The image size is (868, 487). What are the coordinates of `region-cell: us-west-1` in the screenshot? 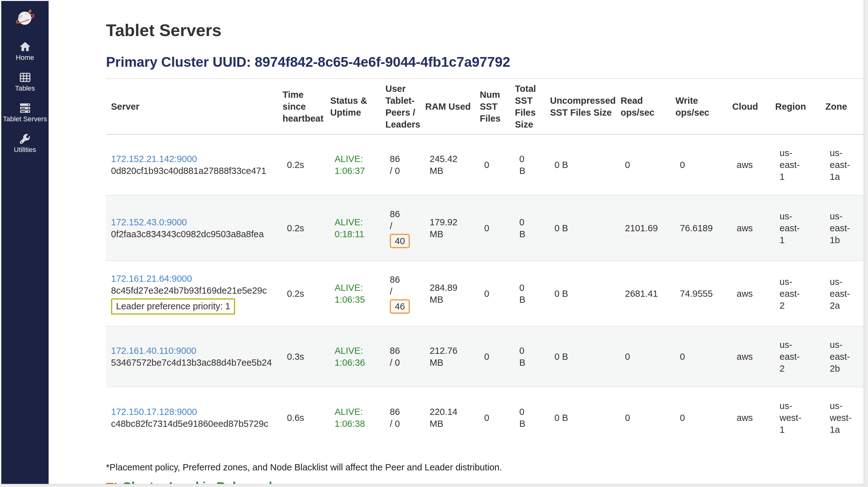 It's located at (796, 418).